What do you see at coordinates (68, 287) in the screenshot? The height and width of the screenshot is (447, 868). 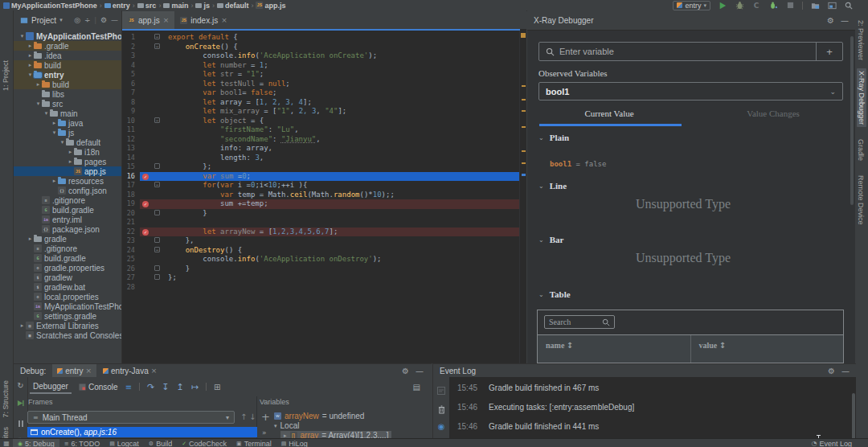 I see `tree-item-gradlew-bat: $gradlew.bat` at bounding box center [68, 287].